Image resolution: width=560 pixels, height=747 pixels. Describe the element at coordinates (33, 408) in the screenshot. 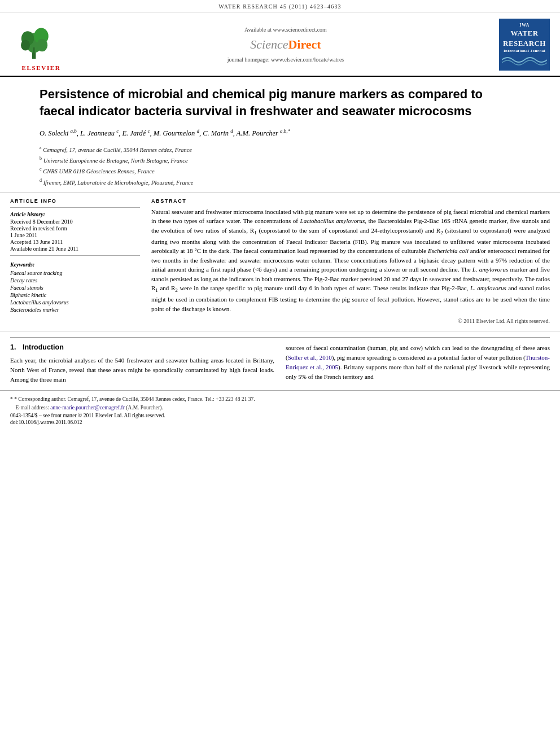

I see `email-label: E-mail address:` at that location.